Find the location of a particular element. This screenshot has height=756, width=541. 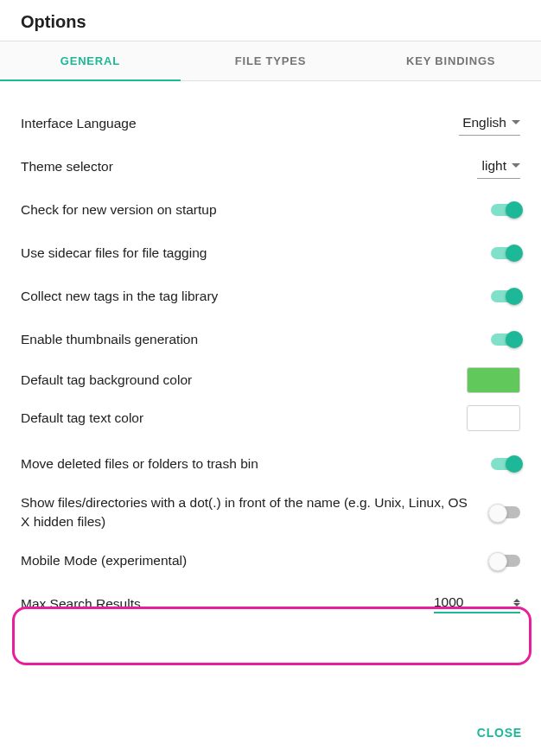

toggle-collect-tags is located at coordinates (506, 296).